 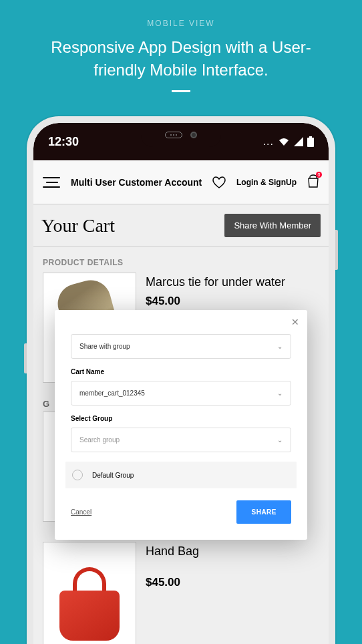 What do you see at coordinates (81, 512) in the screenshot?
I see `cancel-button: Cancel` at bounding box center [81, 512].